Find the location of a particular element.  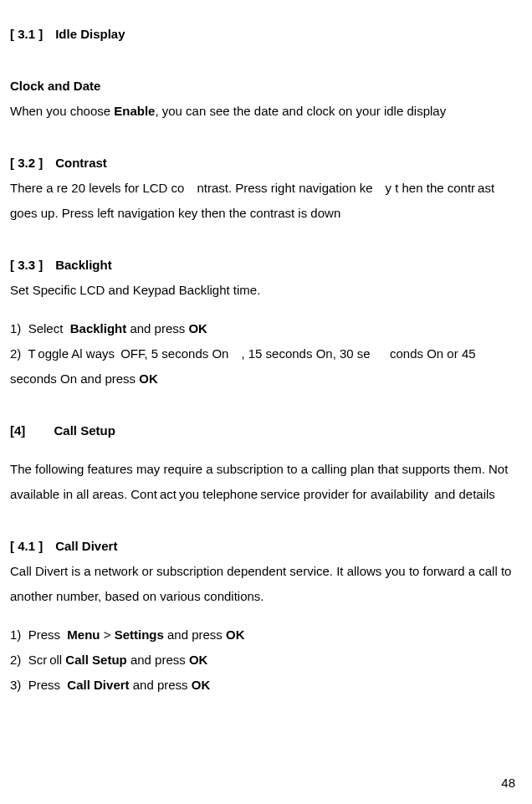

page-number: 48 is located at coordinates (509, 783).